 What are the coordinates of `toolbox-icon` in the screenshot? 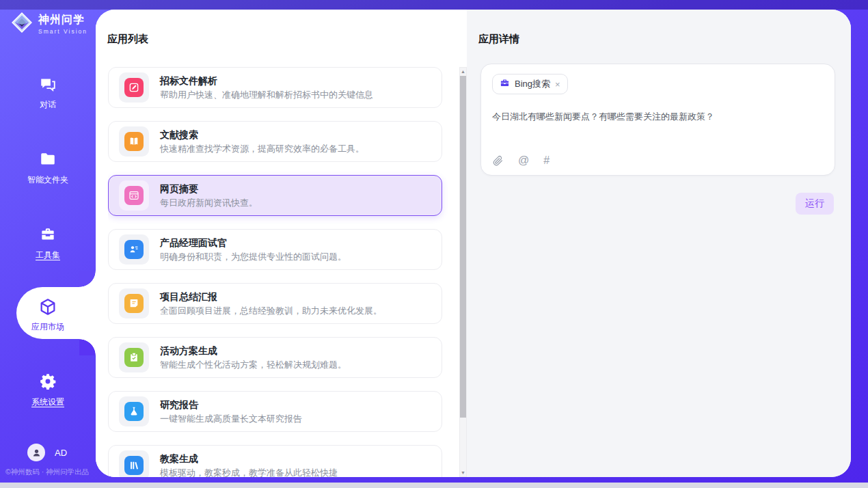 It's located at (48, 236).